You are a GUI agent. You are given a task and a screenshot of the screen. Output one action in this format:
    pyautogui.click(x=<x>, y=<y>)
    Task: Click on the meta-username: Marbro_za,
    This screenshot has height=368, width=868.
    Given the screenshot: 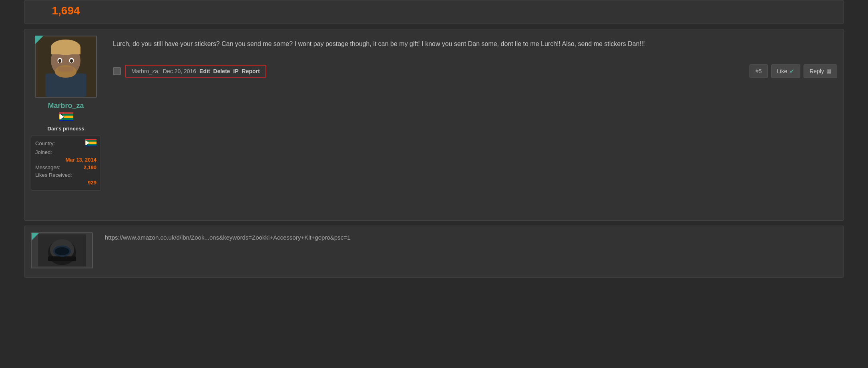 What is the action you would take?
    pyautogui.click(x=146, y=71)
    